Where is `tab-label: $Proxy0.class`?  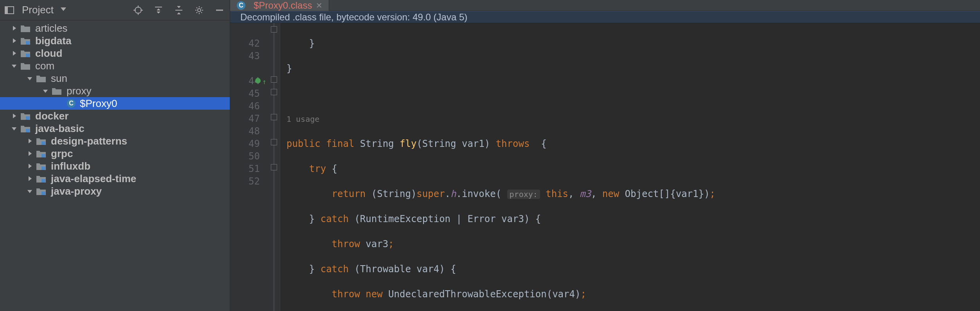
tab-label: $Proxy0.class is located at coordinates (283, 5).